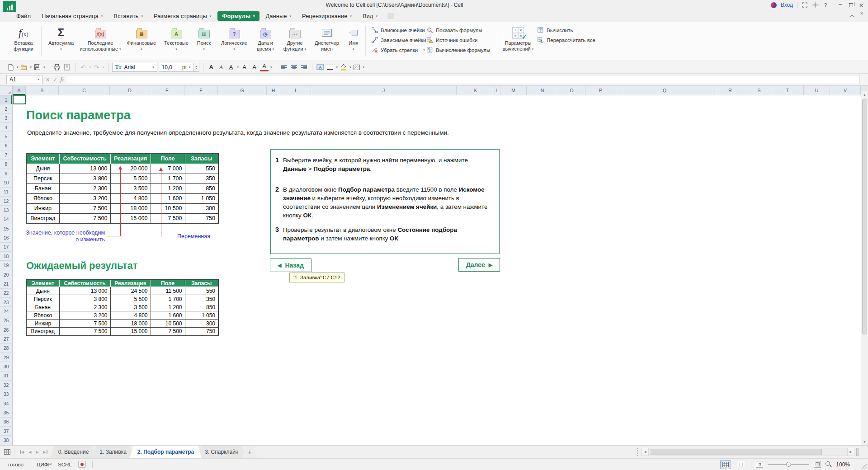 This screenshot has width=868, height=470. Describe the element at coordinates (42, 299) in the screenshot. I see `table-cell: Персик` at that location.